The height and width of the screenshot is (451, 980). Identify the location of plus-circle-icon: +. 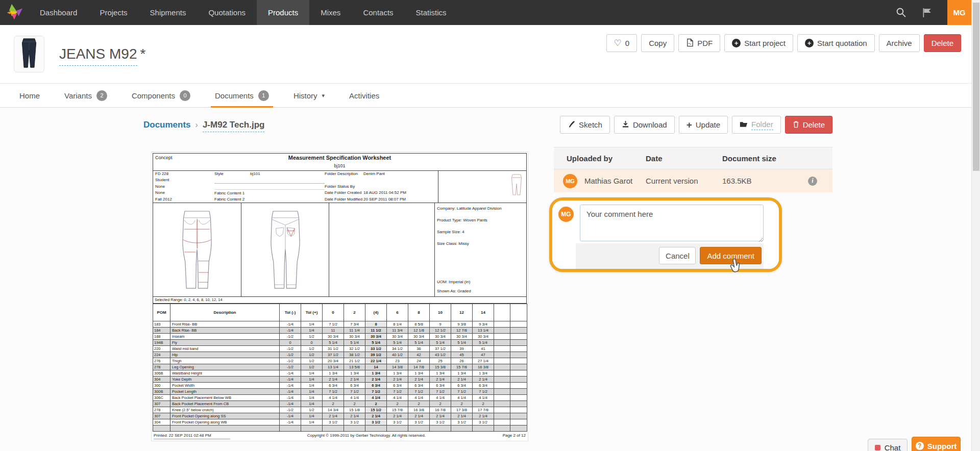
(810, 43).